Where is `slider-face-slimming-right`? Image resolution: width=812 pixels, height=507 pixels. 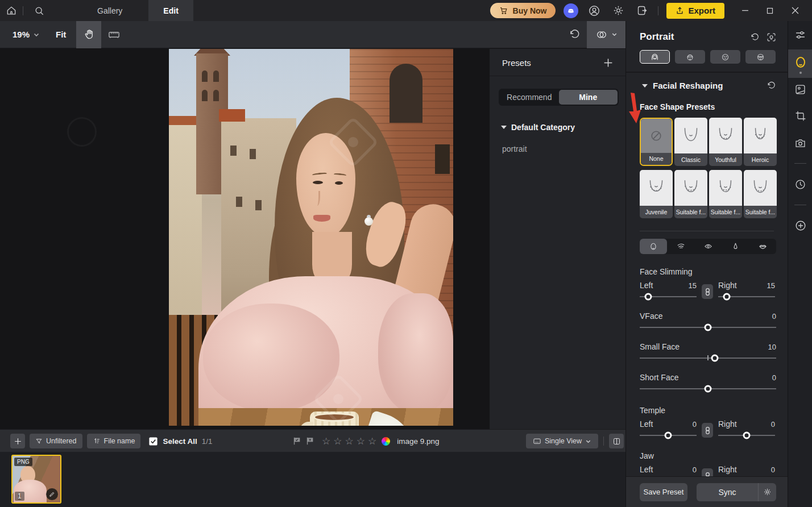
slider-face-slimming-right is located at coordinates (747, 297).